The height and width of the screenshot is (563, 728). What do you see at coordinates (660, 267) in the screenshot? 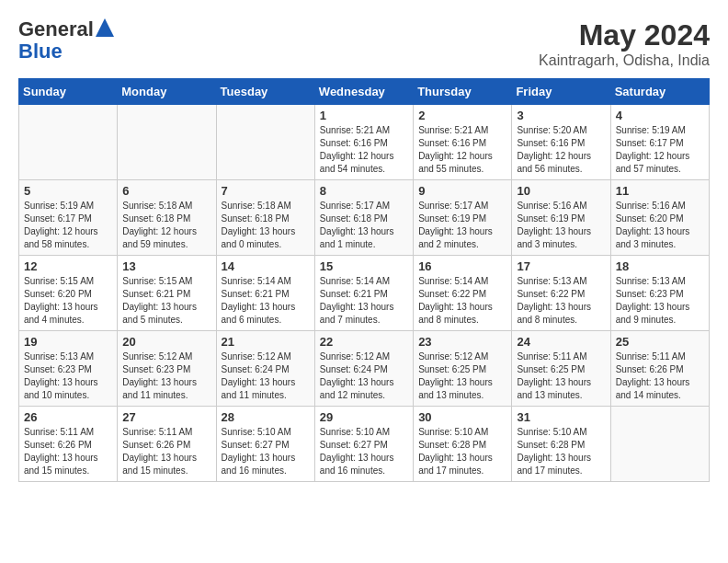
I see `day-number: 18` at bounding box center [660, 267].